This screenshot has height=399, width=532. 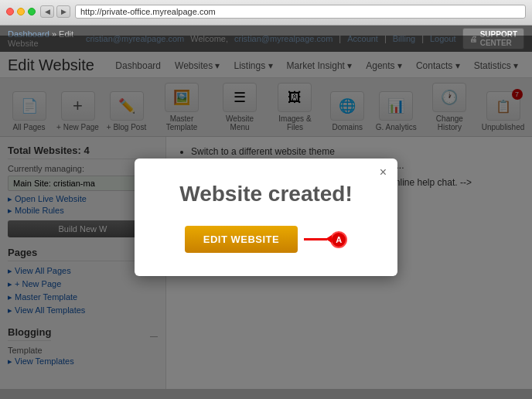 What do you see at coordinates (241, 240) in the screenshot?
I see `edit-website-btn: EDIT WEBSITE` at bounding box center [241, 240].